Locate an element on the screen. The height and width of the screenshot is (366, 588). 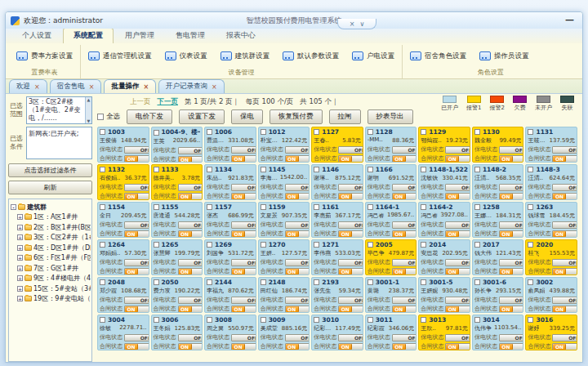
scroll-down-icon: ▼ is located at coordinates (89, 121).